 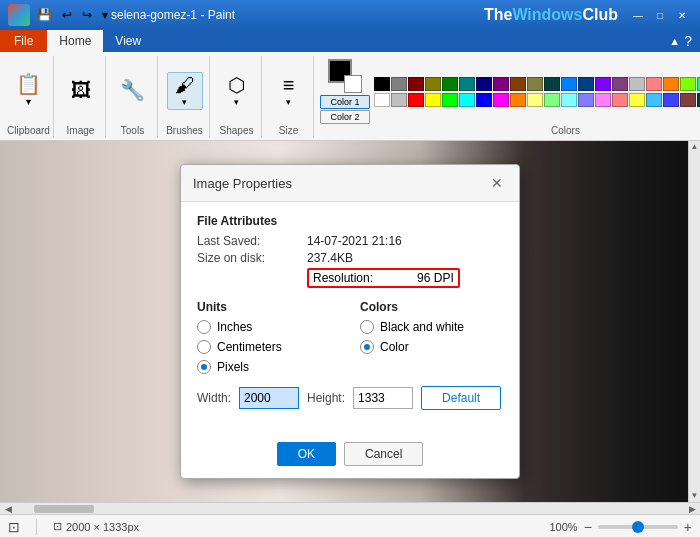 What do you see at coordinates (552, 100) in the screenshot?
I see `swatch-lightgreen` at bounding box center [552, 100].